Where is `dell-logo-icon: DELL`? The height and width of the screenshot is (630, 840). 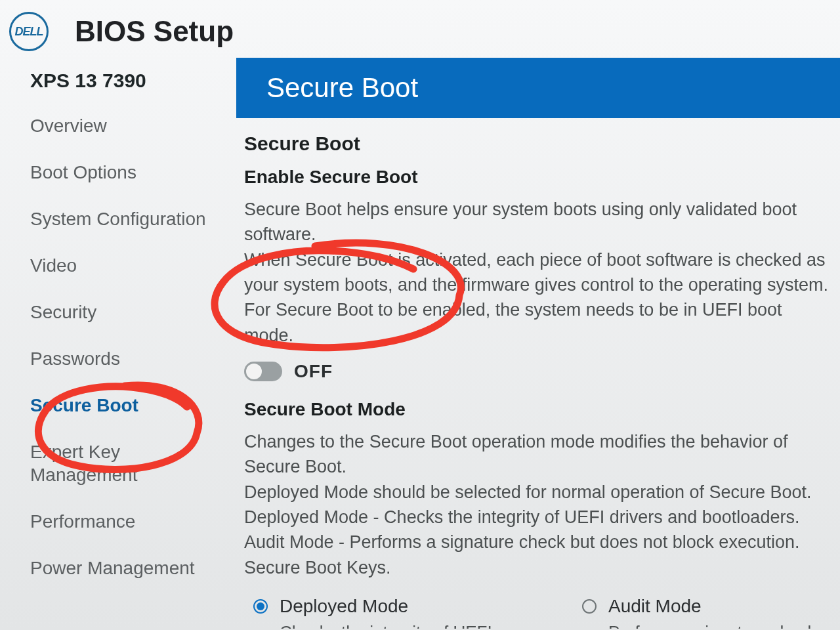 dell-logo-icon: DELL is located at coordinates (29, 32).